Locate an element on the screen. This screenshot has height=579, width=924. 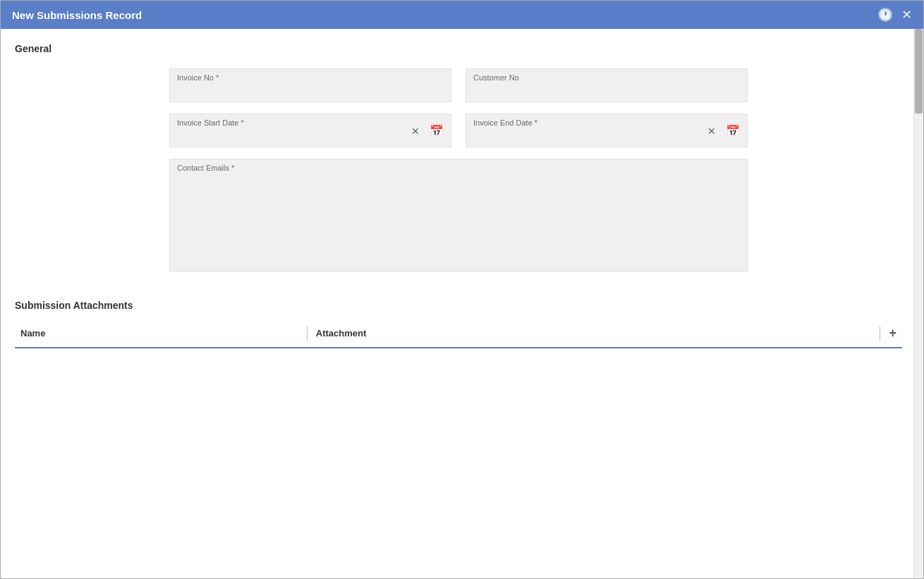
invoice-start-date-input: Invoice Start Date * ✕ 📅 is located at coordinates (310, 130).